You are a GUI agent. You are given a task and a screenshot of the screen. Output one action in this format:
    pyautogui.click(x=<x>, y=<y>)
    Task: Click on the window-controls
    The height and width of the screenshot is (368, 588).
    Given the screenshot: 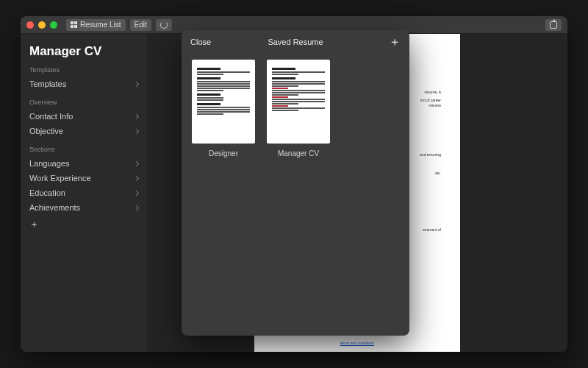 What is the action you would take?
    pyautogui.click(x=42, y=25)
    